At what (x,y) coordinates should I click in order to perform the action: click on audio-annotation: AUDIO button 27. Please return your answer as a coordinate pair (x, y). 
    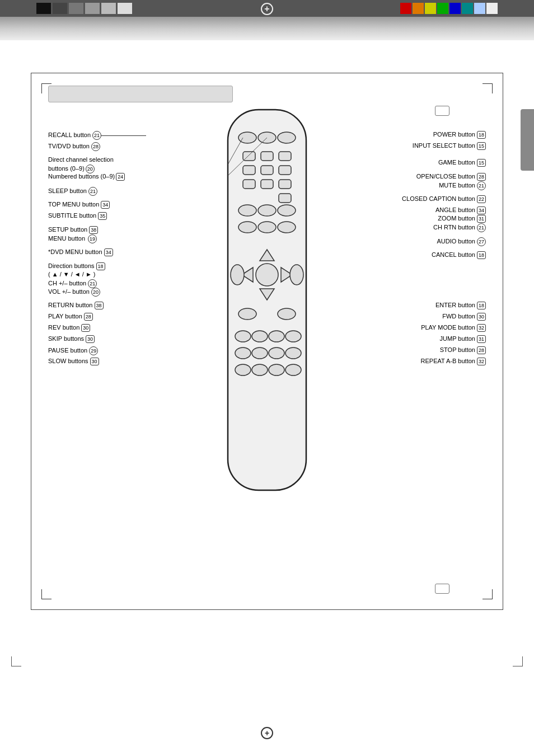
    Looking at the image, I should click on (461, 242).